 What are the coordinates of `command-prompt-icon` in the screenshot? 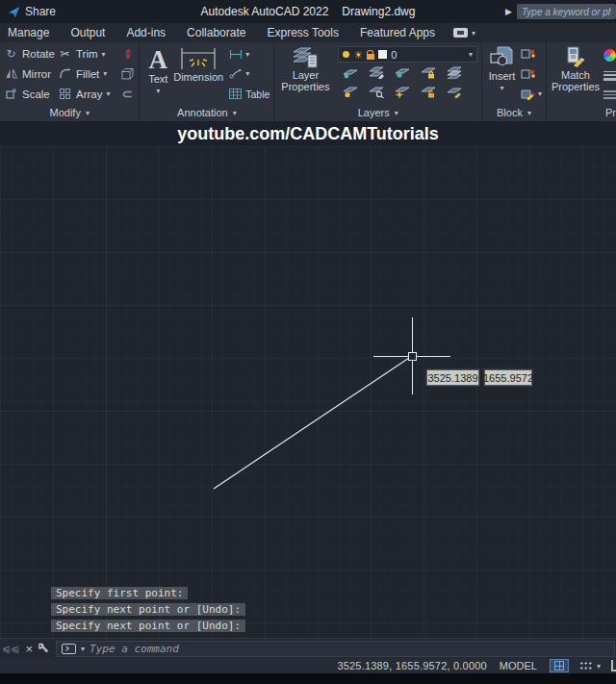 It's located at (69, 648).